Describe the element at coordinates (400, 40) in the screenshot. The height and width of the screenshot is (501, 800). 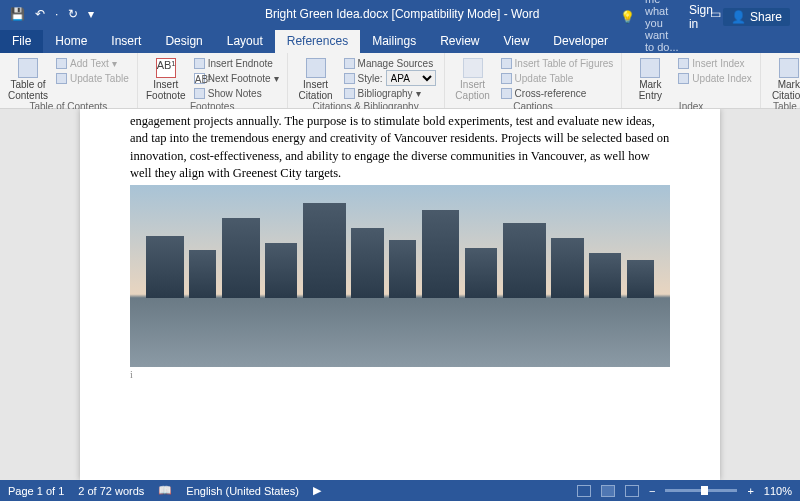
I see `ribbon-tabs: File Home Insert Design Layout Reference…` at that location.